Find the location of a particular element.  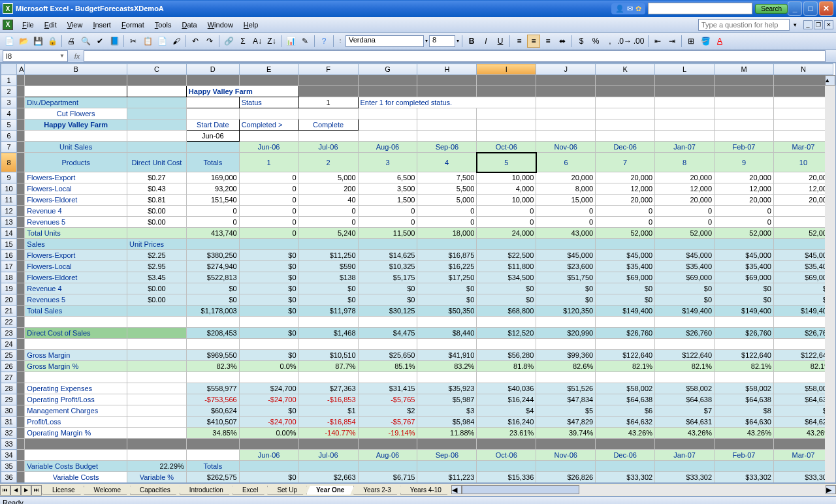

hyperlink-button: 🔗 is located at coordinates (229, 41).